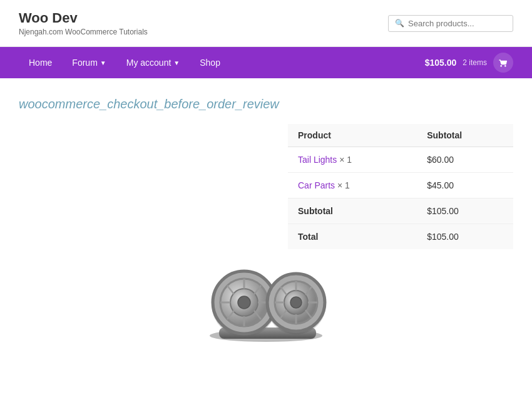  What do you see at coordinates (89, 63) in the screenshot?
I see `nav-item-forum: Forum ▼` at bounding box center [89, 63].